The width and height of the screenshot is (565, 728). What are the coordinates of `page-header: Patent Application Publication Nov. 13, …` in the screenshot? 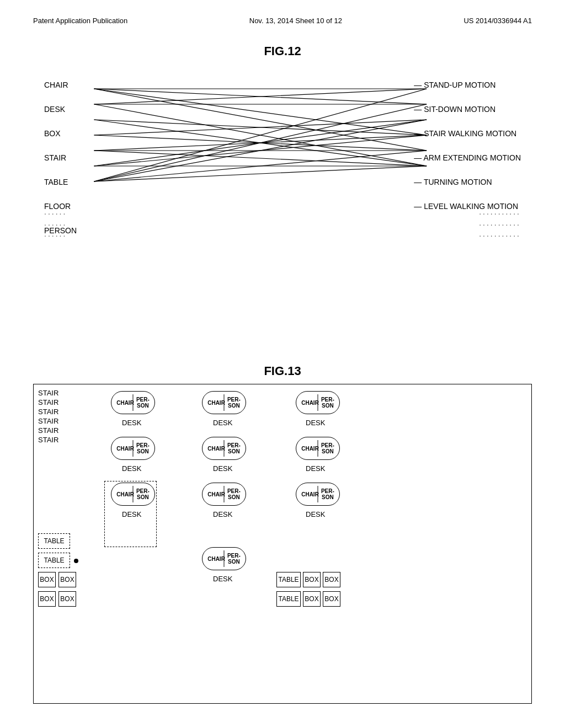 It's located at (282, 12).